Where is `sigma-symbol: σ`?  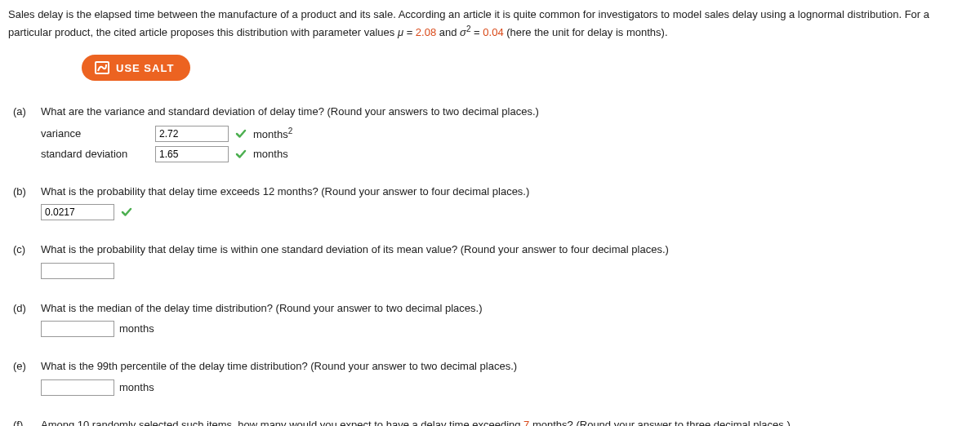 sigma-symbol: σ is located at coordinates (463, 33).